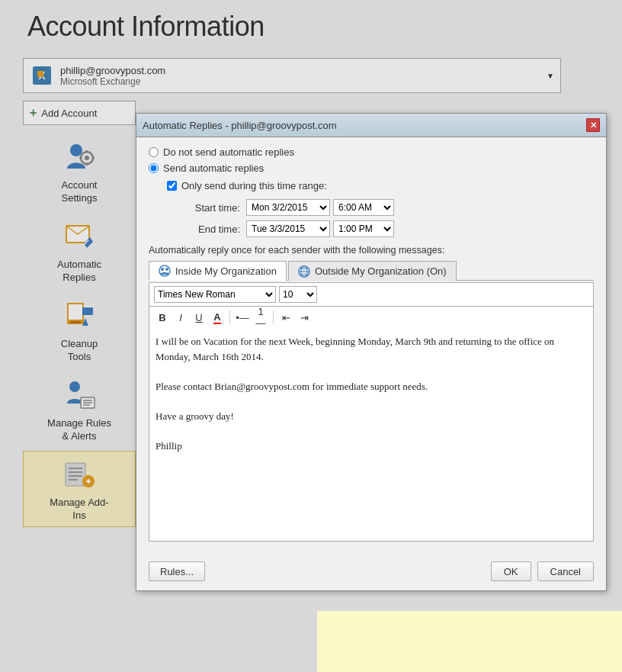  Describe the element at coordinates (242, 317) in the screenshot. I see `bullets-button: •—` at that location.